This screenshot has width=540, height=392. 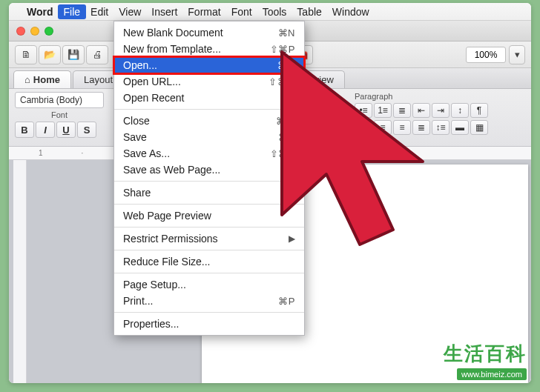 What do you see at coordinates (59, 115) in the screenshot?
I see `font-group-label: Font` at bounding box center [59, 115].